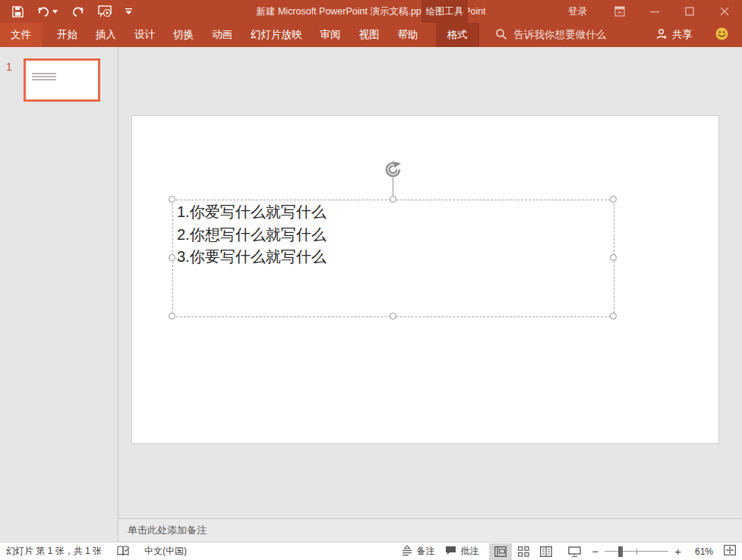 The height and width of the screenshot is (560, 742). I want to click on notes-toggle-label: 备注, so click(425, 551).